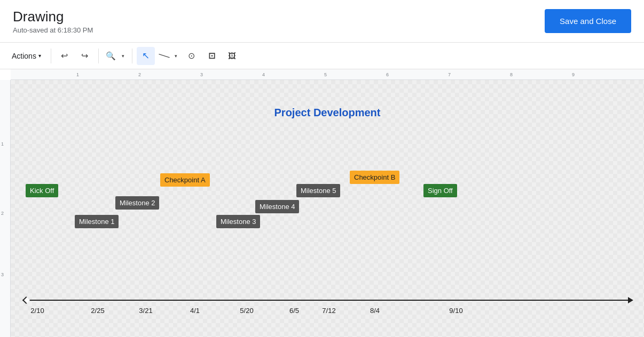 This screenshot has height=337, width=644. Describe the element at coordinates (329, 310) in the screenshot. I see `date-label-6: 7/12` at that location.